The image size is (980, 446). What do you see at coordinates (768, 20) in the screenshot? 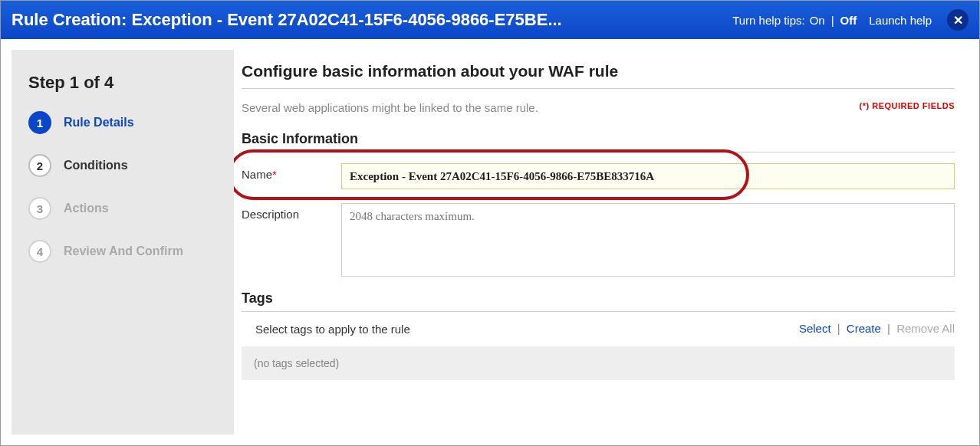
I see `help-tips-label: Turn help tips:` at bounding box center [768, 20].